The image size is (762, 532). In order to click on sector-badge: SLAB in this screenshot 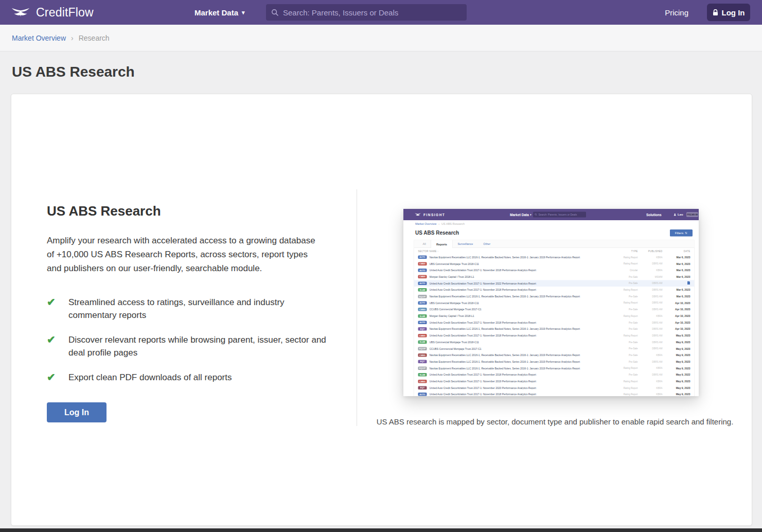, I will do `click(423, 290)`.